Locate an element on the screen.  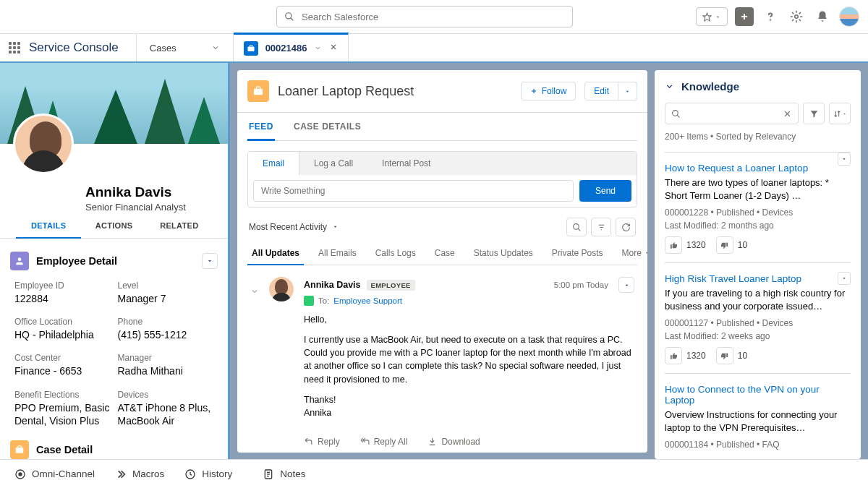
search-input is located at coordinates (433, 17).